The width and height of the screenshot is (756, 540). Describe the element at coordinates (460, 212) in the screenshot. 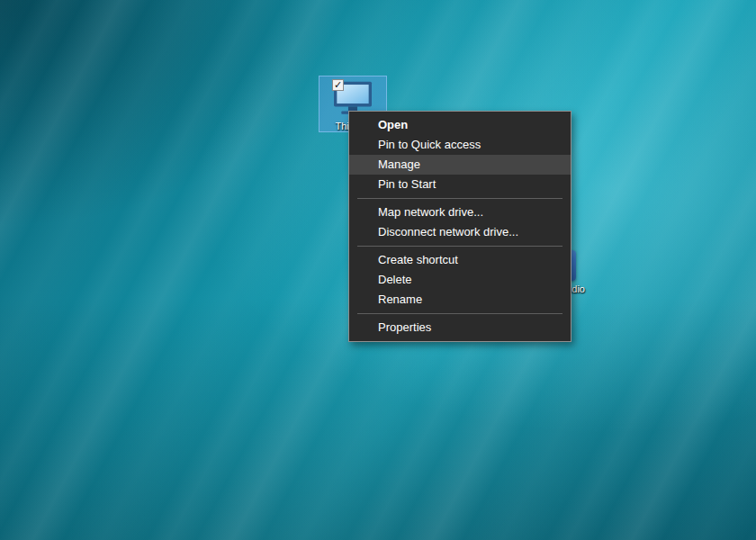

I see `menu-item-map-network-drive: Map network drive...` at that location.